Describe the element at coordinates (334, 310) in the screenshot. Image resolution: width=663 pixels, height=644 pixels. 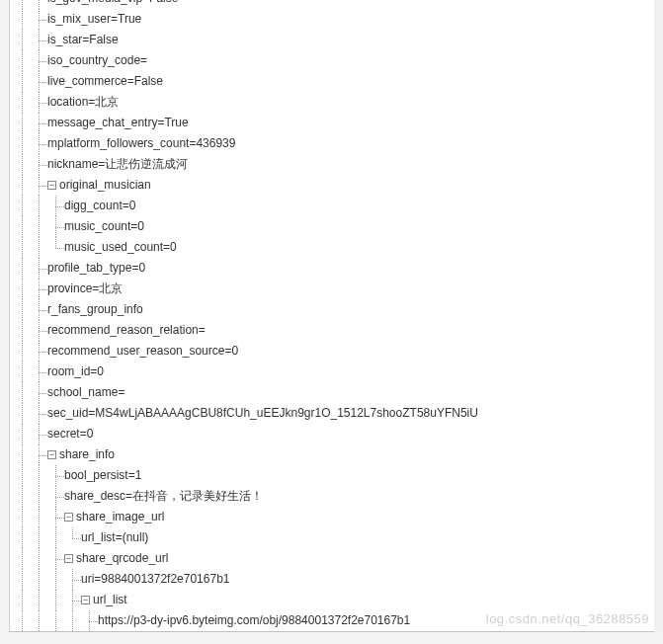
I see `tree-node: r_fans_group_info` at that location.